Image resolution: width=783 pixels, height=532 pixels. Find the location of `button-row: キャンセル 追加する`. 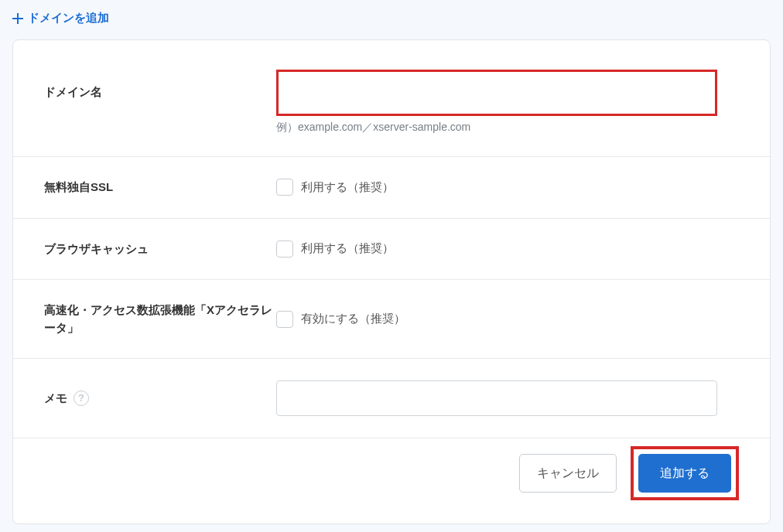

button-row: キャンセル 追加する is located at coordinates (392, 469).